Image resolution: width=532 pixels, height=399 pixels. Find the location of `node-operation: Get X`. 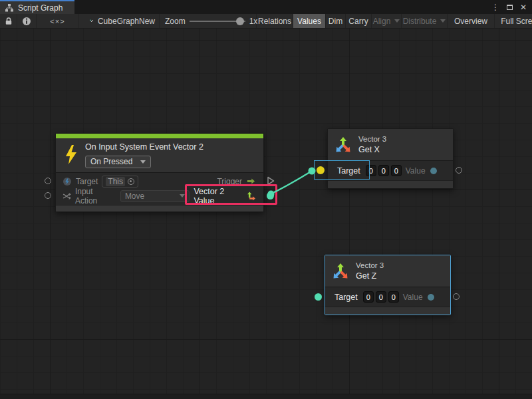

node-operation: Get X is located at coordinates (372, 150).